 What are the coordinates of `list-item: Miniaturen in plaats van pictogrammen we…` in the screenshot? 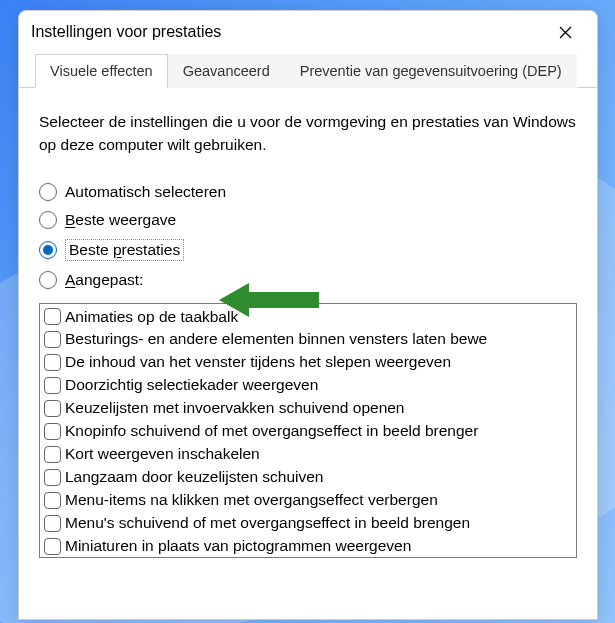 It's located at (308, 546).